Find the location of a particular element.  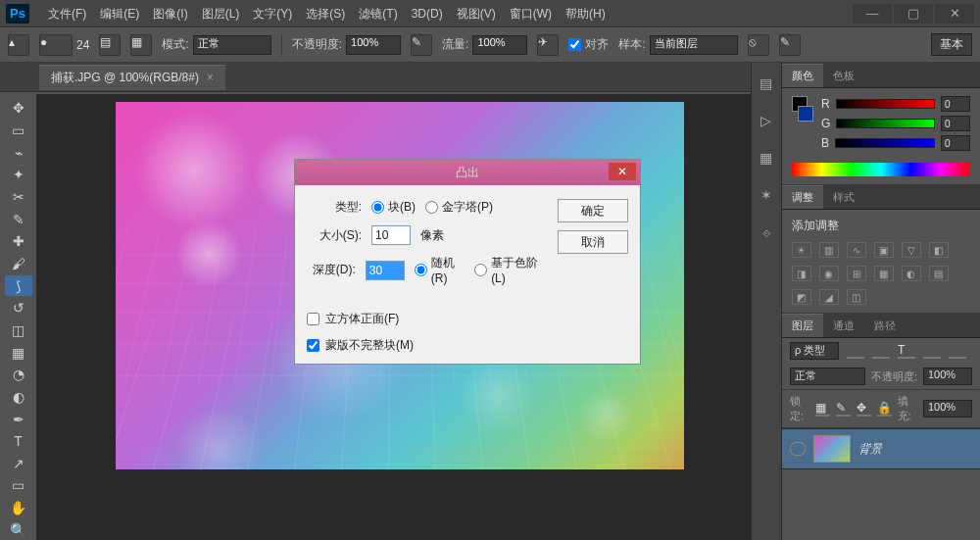

type-tool-icon: T is located at coordinates (19, 441).